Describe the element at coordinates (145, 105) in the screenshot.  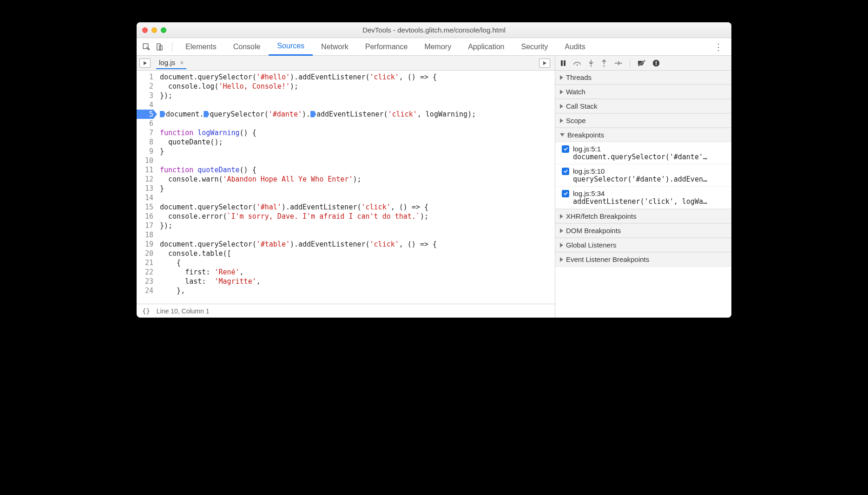
I see `line-number: 4` at that location.